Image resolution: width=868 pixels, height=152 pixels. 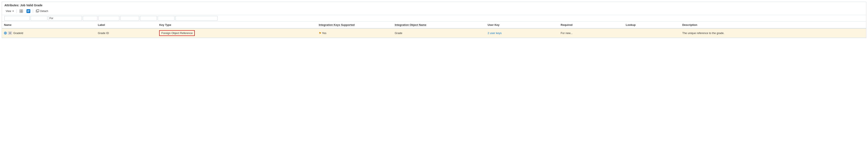 What do you see at coordinates (354, 25) in the screenshot?
I see `col-intkeys: Integration Keys Supported` at bounding box center [354, 25].